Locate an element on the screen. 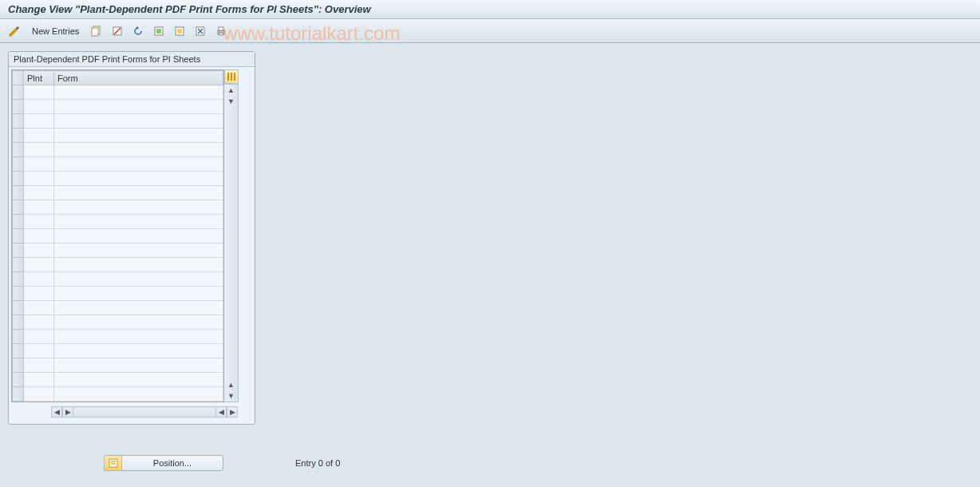  new-entries-button: New Entries is located at coordinates (56, 31).